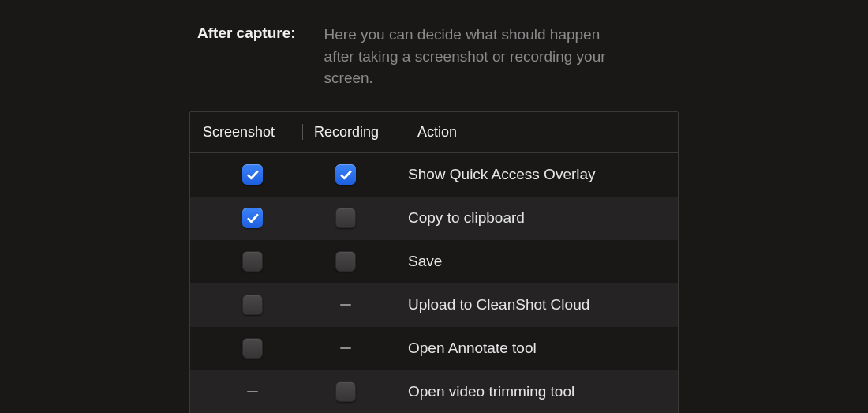  What do you see at coordinates (434, 175) in the screenshot?
I see `table-row: Show Quick Access Overlay` at bounding box center [434, 175].